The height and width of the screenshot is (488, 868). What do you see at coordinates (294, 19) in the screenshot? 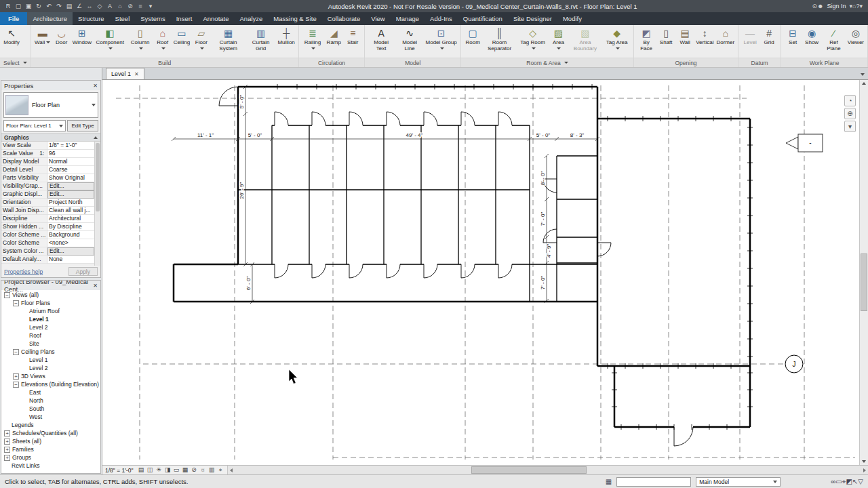
I see `tab-massing-site: Massing & Site` at bounding box center [294, 19].